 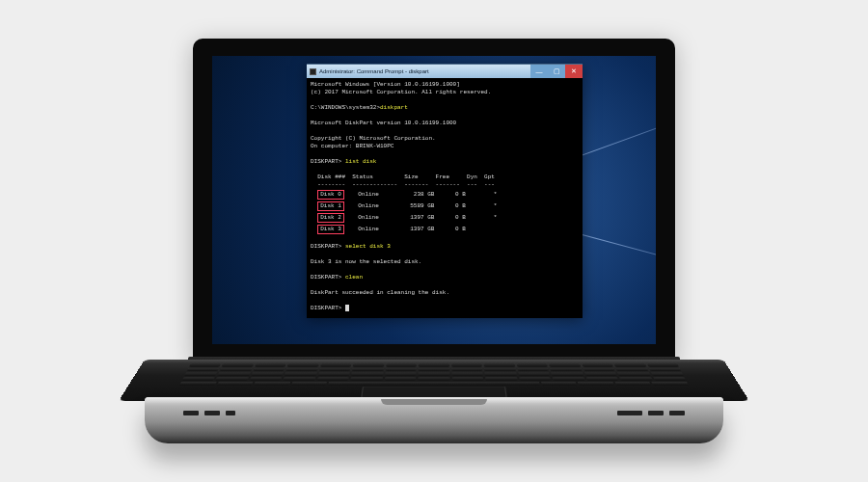 I want to click on trackpad, so click(x=434, y=392).